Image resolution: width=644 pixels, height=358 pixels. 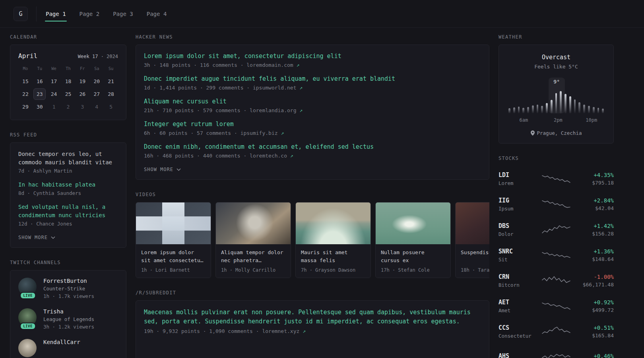 I want to click on rss-show-more-button: SHOW MORE, so click(x=37, y=237).